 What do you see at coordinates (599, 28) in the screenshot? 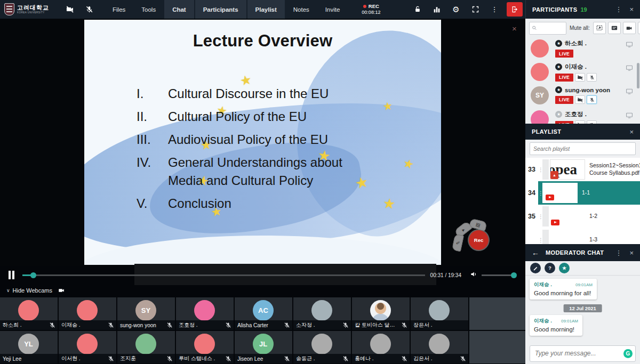
I see `layout-button` at bounding box center [599, 28].